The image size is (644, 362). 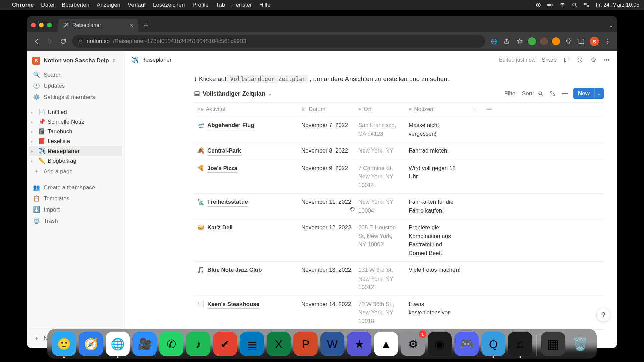 What do you see at coordinates (435, 172) in the screenshot?
I see `cell-notes: Wird voll gegen 12 Uhr.` at bounding box center [435, 172].